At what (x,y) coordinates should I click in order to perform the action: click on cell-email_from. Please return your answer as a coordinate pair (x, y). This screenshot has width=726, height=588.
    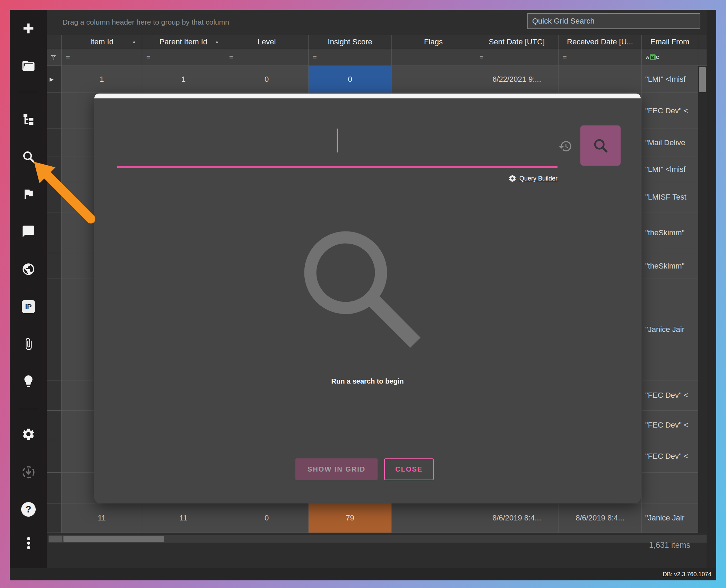
    Looking at the image, I should click on (670, 488).